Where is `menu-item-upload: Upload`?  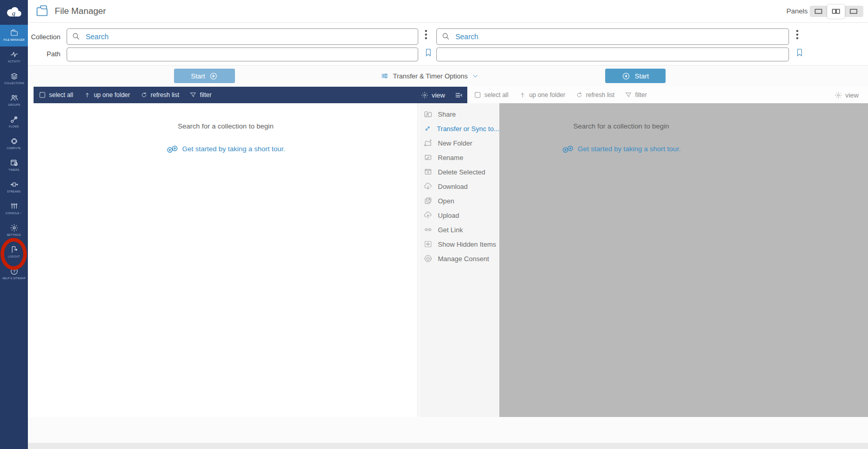
menu-item-upload: Upload is located at coordinates (460, 215).